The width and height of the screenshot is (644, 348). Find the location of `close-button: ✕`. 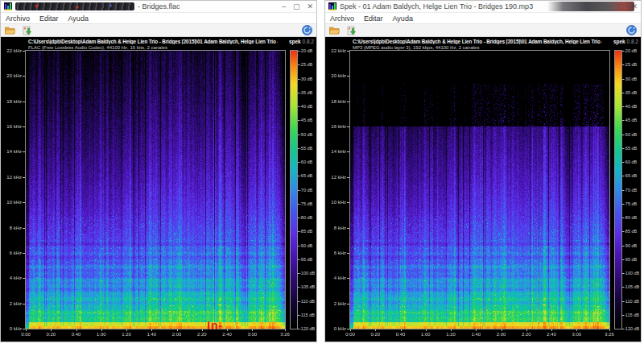

close-button: ✕ is located at coordinates (310, 6).